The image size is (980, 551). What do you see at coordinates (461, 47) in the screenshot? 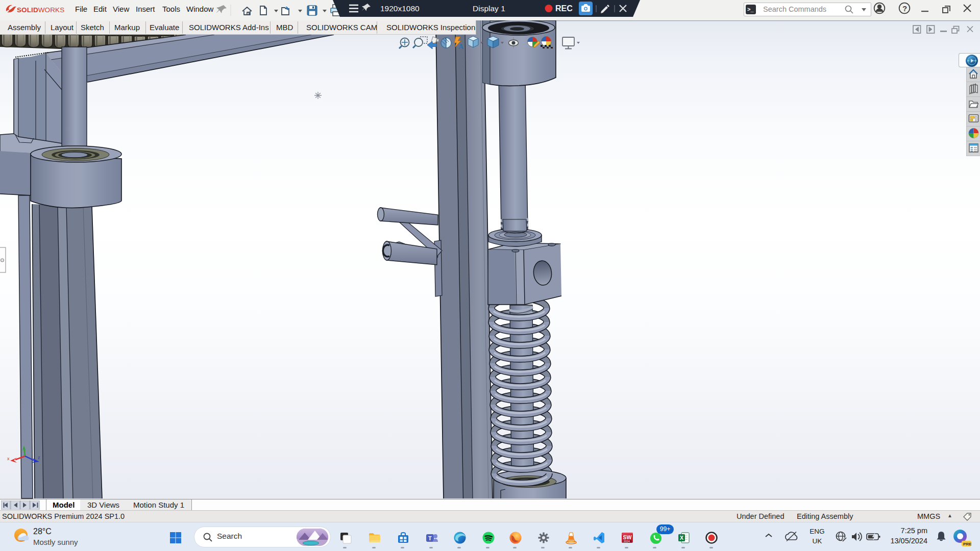
I see `svg-text: A` at bounding box center [461, 47].